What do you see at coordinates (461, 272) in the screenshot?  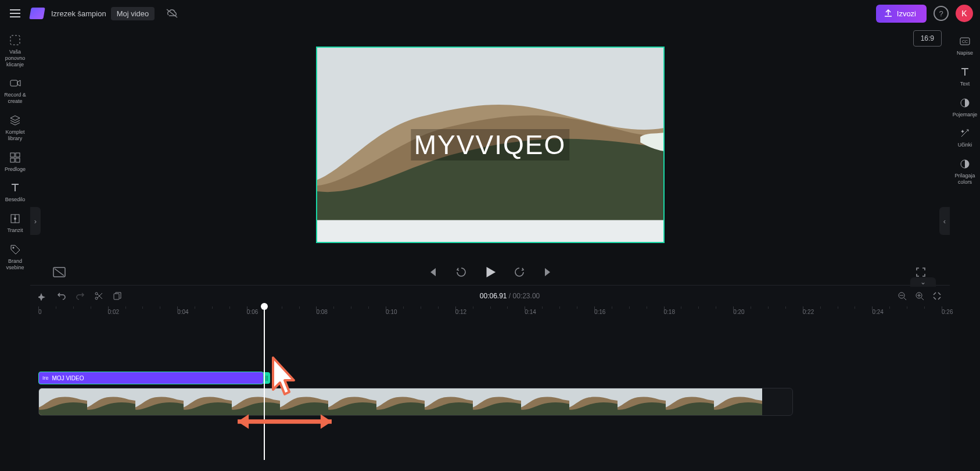 I see `rewind-icon` at bounding box center [461, 272].